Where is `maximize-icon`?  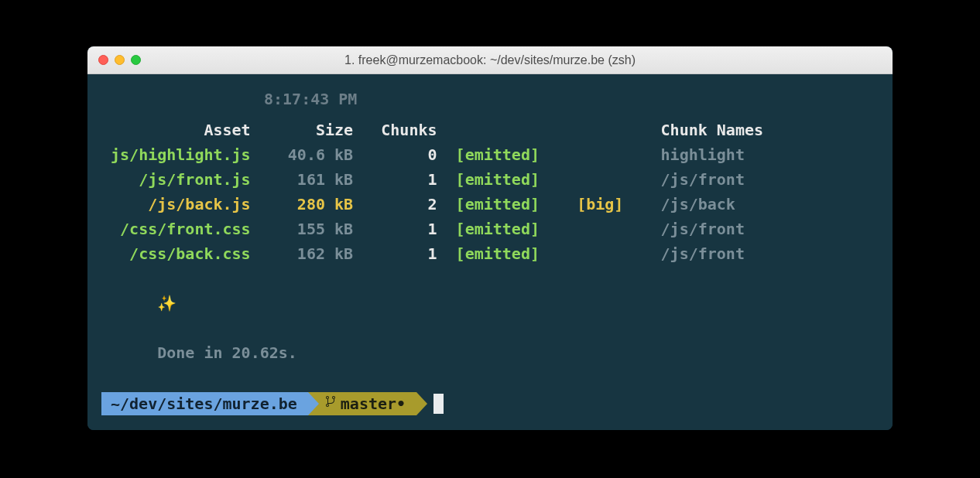 maximize-icon is located at coordinates (136, 60).